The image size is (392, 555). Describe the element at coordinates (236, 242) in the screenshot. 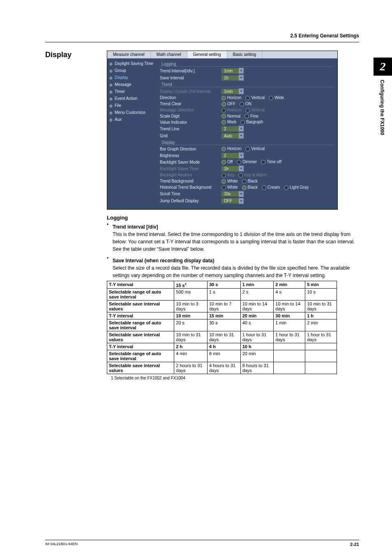

I see `trend-interval-paragraph: This is the trend interval. Select the t…` at that location.